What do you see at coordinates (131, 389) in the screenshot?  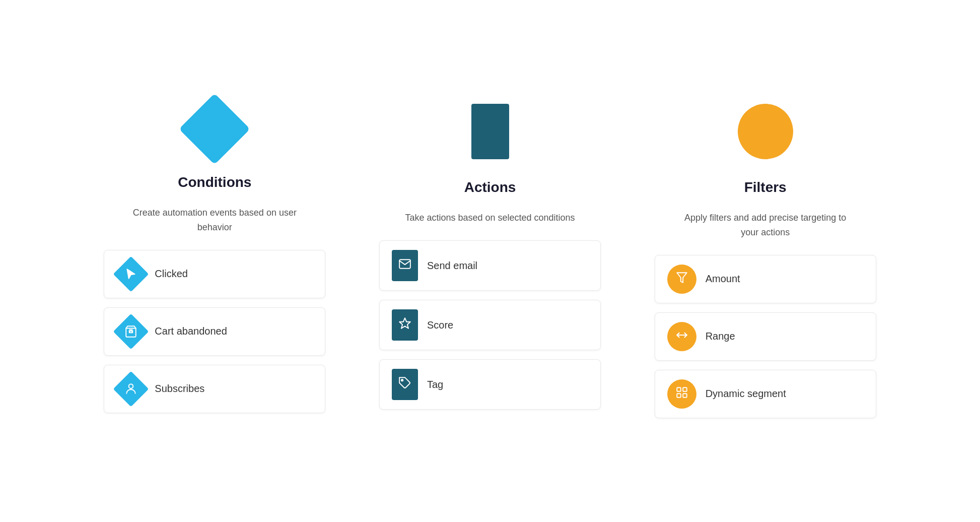 I see `subscribes-icon-wrap` at bounding box center [131, 389].